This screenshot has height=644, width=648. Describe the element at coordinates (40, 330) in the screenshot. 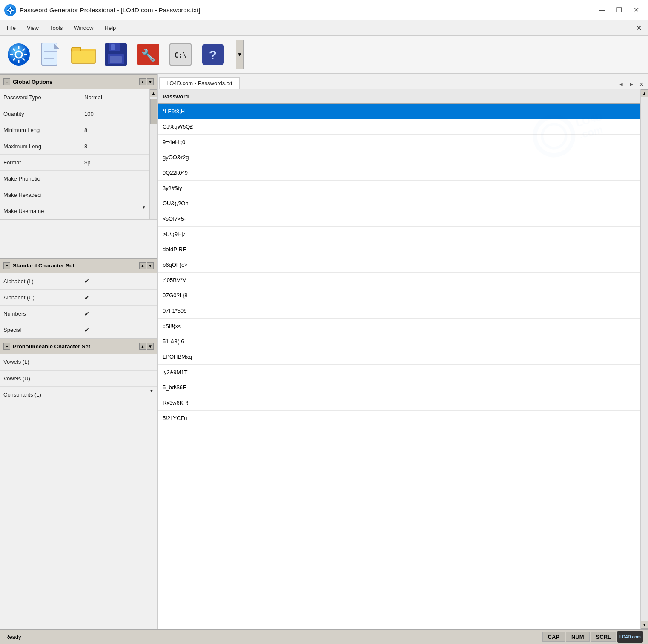

I see `special-label: Special` at that location.